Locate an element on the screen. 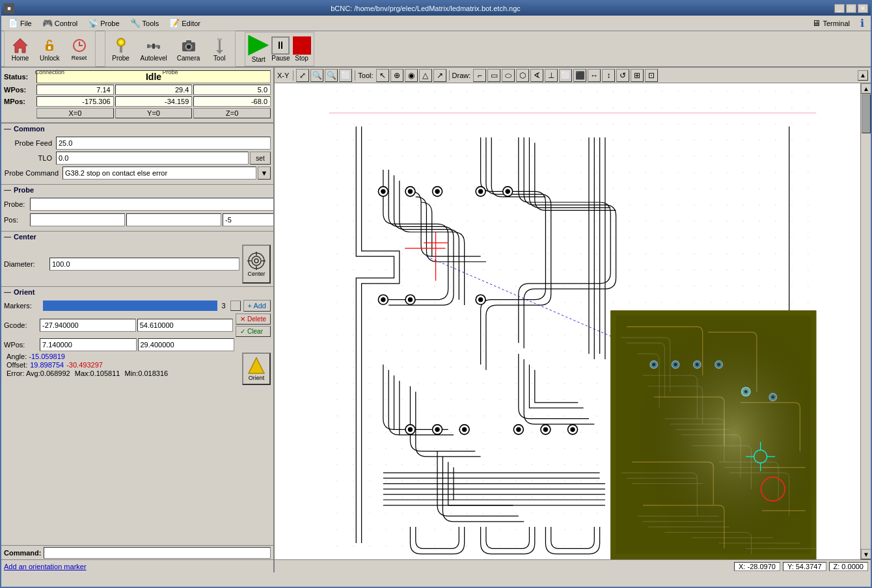  probe-toolbar-button: Probe is located at coordinates (121, 49).